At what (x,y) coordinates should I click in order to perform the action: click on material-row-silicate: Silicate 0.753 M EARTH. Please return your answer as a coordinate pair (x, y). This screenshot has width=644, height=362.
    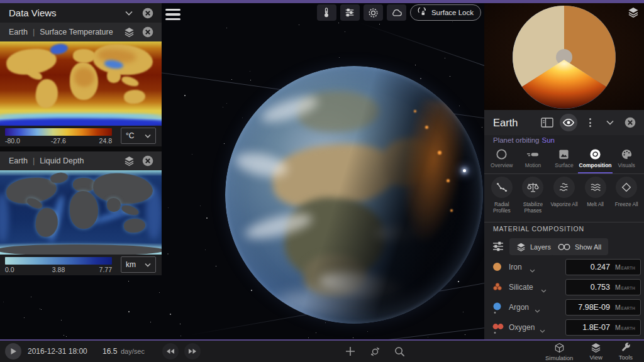
    Looking at the image, I should click on (564, 287).